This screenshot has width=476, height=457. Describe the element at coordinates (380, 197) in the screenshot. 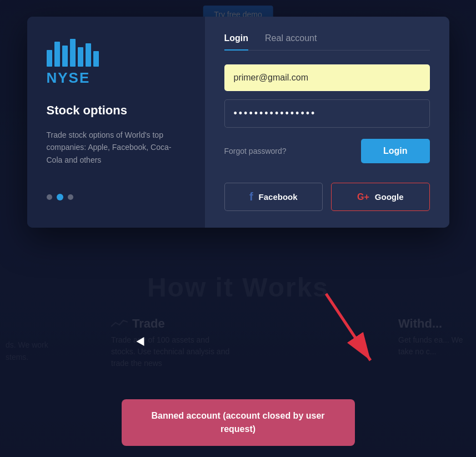

I see `google-login-button: G+ Google` at that location.